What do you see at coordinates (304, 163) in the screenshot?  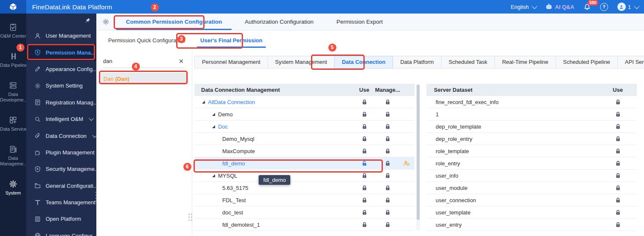 I see `connection-row-fdl_demo: fdl_demo` at bounding box center [304, 163].